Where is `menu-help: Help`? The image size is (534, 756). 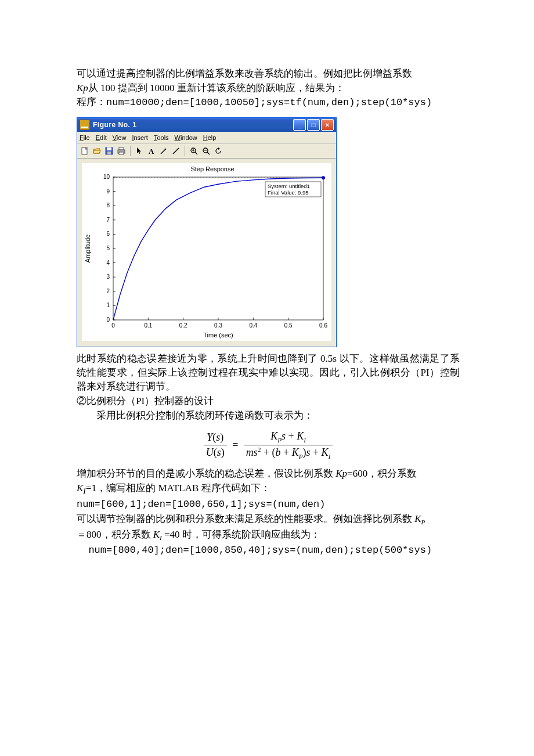
menu-help: Help is located at coordinates (210, 138).